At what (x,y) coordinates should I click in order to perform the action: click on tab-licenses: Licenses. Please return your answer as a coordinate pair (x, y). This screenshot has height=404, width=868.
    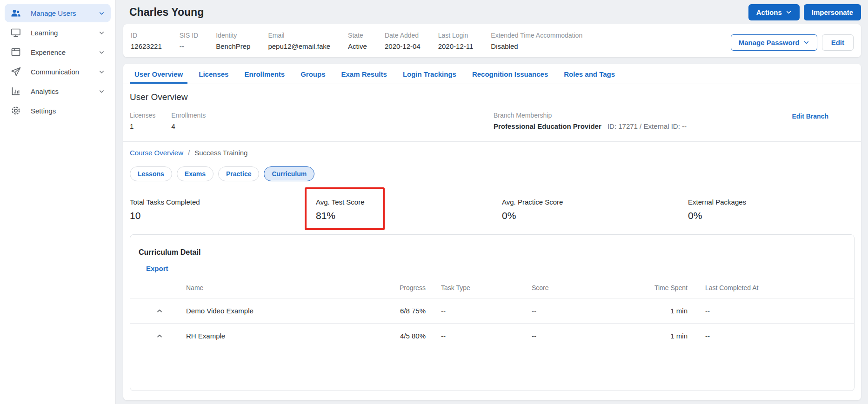
    Looking at the image, I should click on (214, 73).